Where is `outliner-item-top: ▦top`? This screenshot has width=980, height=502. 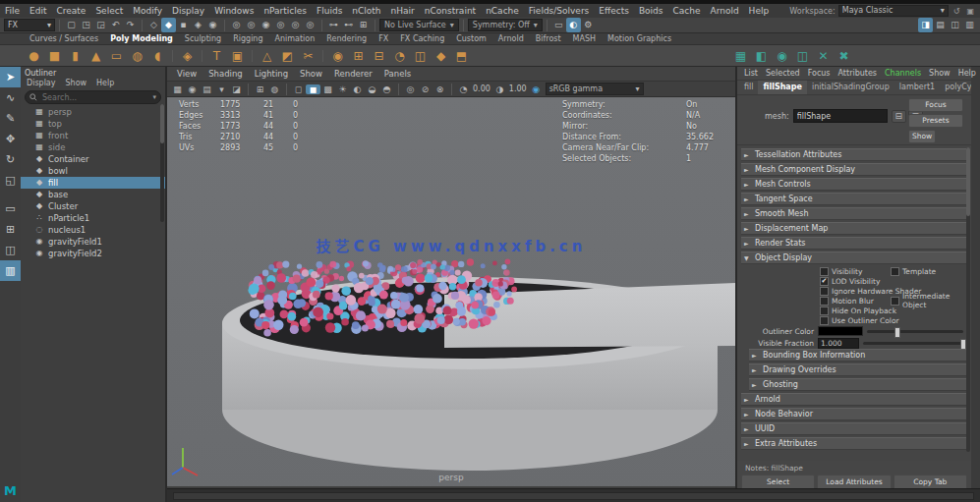
outliner-item-top: ▦top is located at coordinates (92, 124).